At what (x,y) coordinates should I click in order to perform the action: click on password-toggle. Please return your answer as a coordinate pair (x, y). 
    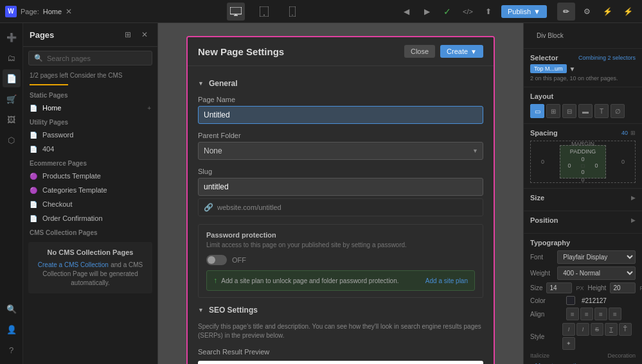
    Looking at the image, I should click on (217, 260).